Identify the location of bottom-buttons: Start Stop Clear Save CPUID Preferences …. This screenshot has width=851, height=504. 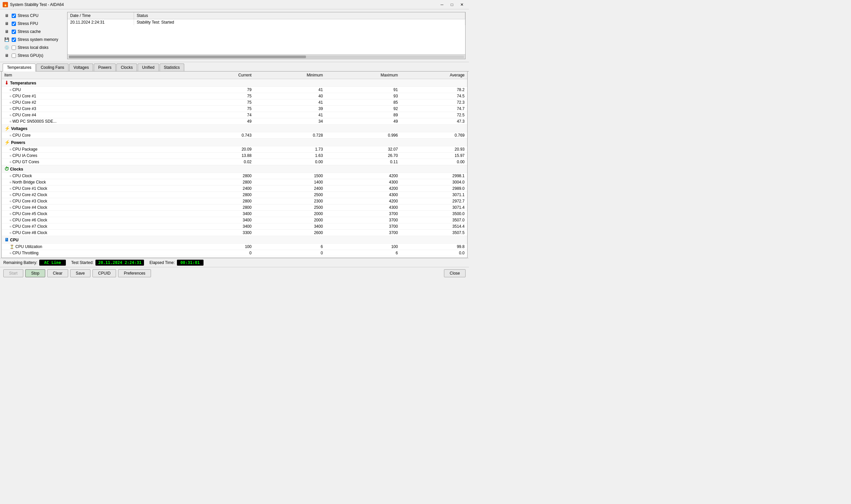
(234, 273).